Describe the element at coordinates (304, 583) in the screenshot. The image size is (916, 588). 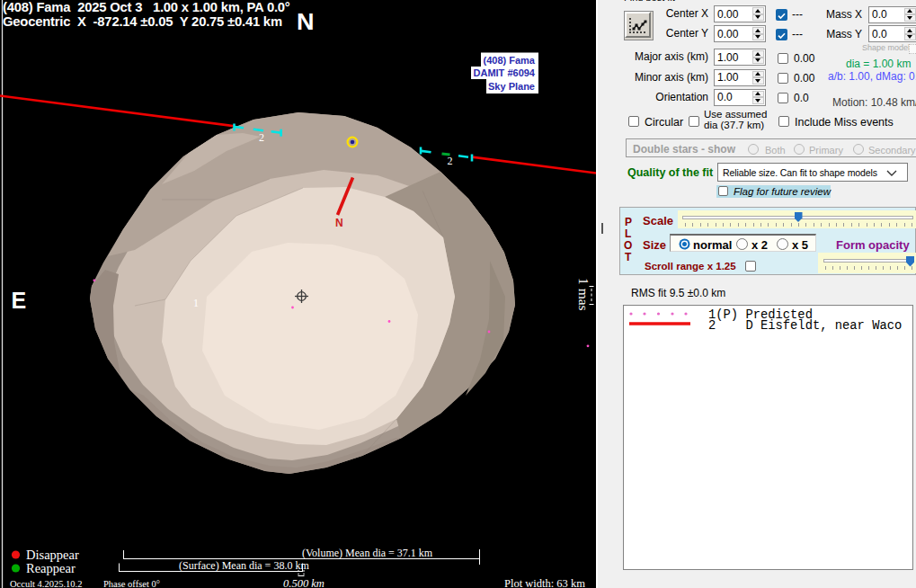
I see `svg-text: 0.500 km` at that location.